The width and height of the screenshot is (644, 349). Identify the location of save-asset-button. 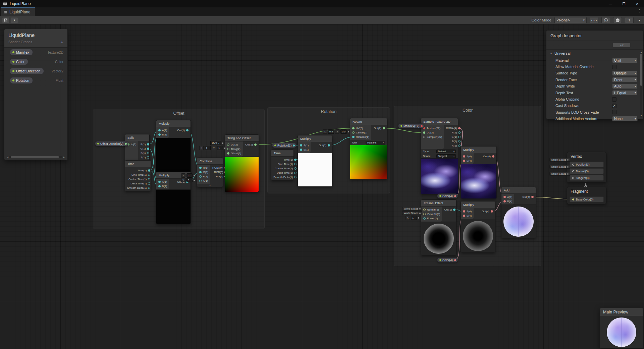
(6, 20).